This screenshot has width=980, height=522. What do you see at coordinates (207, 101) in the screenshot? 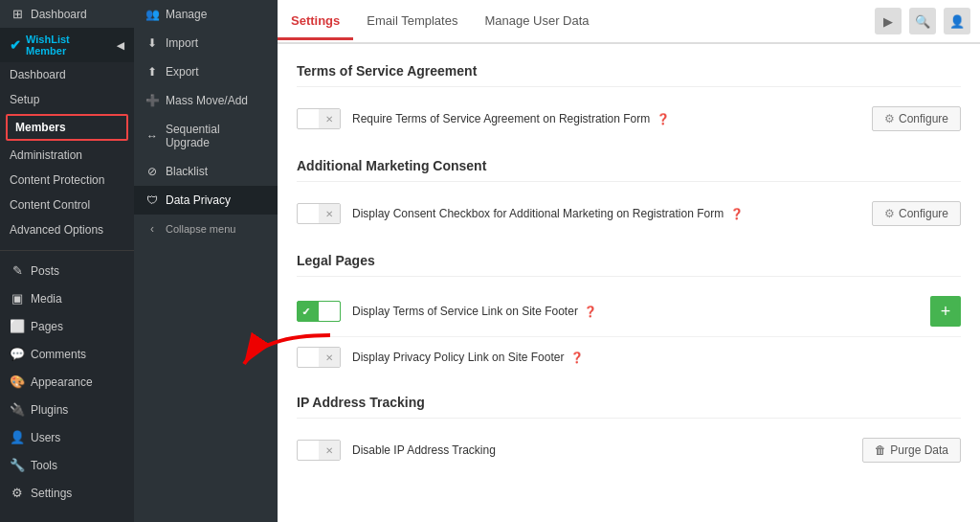
I see `mass-move-label: Mass Move/Add` at bounding box center [207, 101].